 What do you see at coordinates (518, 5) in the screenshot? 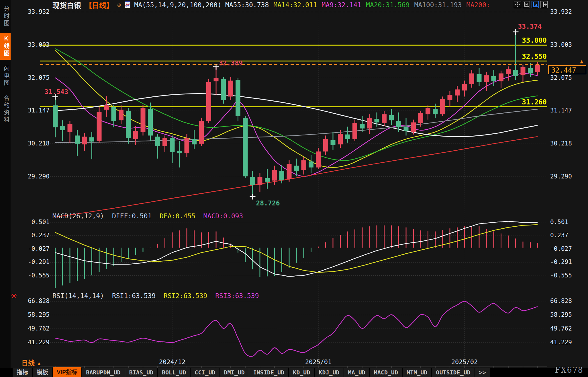
I see `pan-icon` at bounding box center [518, 5].